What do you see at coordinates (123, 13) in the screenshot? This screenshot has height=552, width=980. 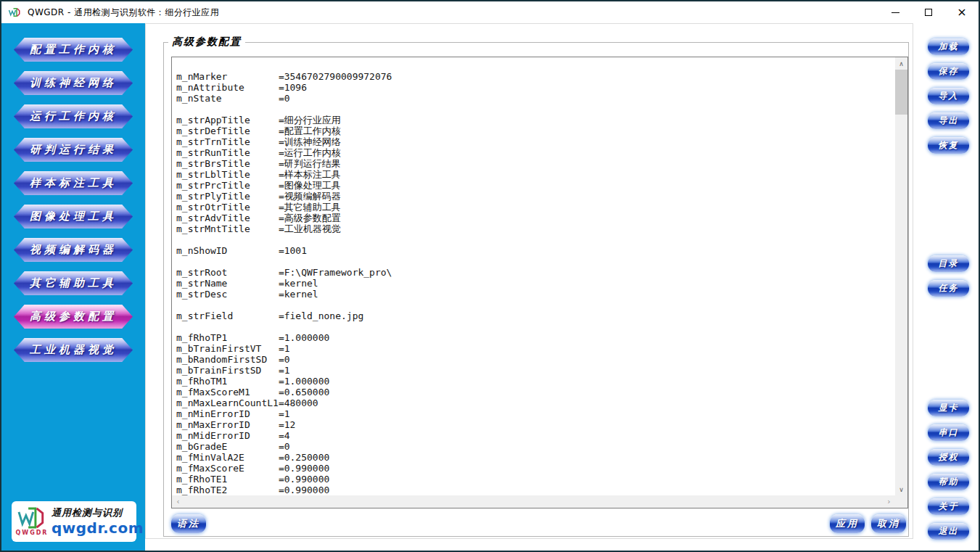 I see `window-title: QWGDR - 通用检测与识别软件：细分行业应用` at bounding box center [123, 13].